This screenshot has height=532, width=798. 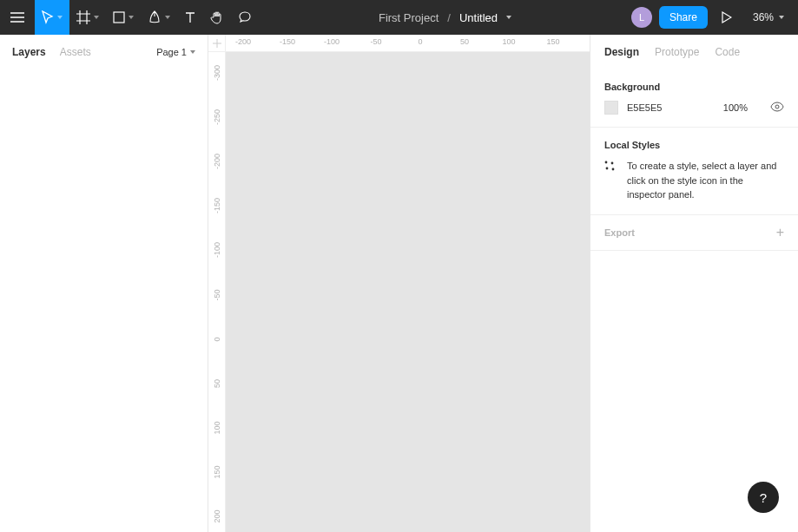 I want to click on shape-tool-button, so click(x=123, y=17).